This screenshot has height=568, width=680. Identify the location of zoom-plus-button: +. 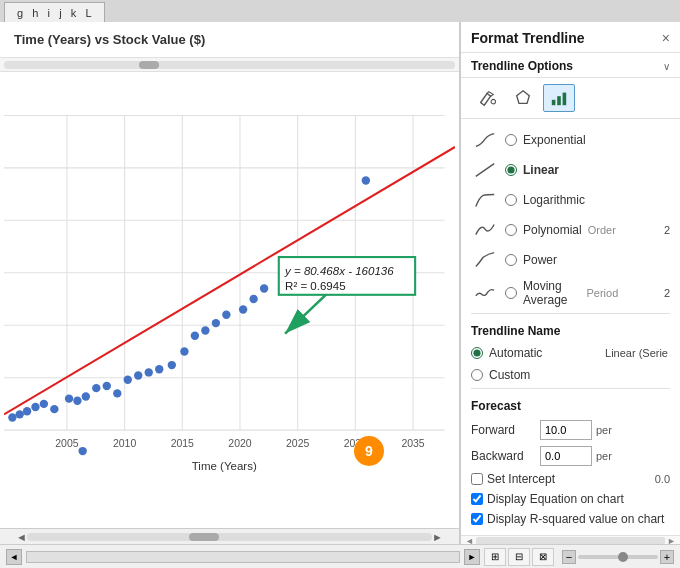
(667, 557).